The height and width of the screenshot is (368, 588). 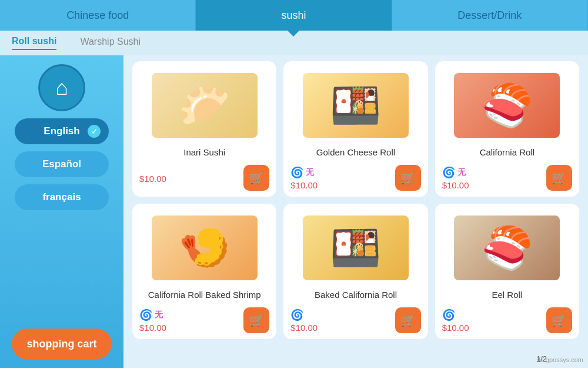 I want to click on product-card-6: 🍣 Eel Roll 🌀 $10.00 🛒, so click(x=507, y=271).